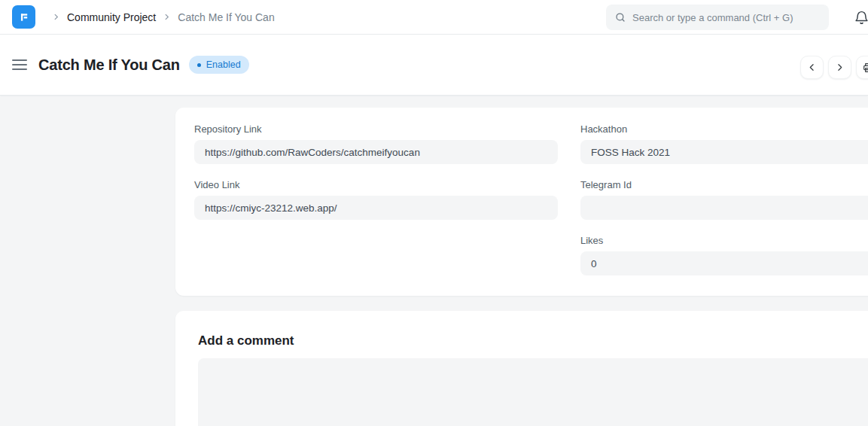 The image size is (868, 426). I want to click on field-repository-link: Repository Link, so click(376, 144).